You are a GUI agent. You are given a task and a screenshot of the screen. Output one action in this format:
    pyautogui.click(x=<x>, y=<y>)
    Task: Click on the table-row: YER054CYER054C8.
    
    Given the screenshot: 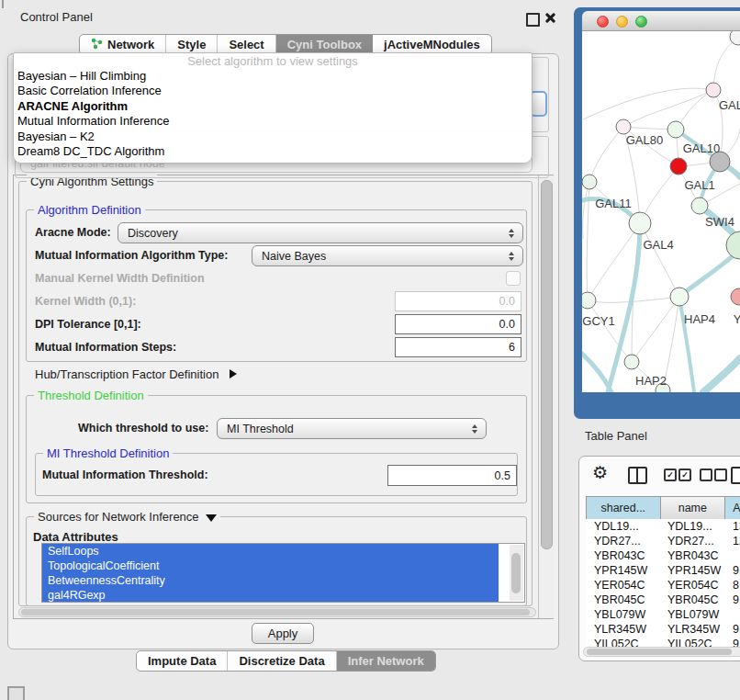 What is the action you would take?
    pyautogui.click(x=663, y=585)
    